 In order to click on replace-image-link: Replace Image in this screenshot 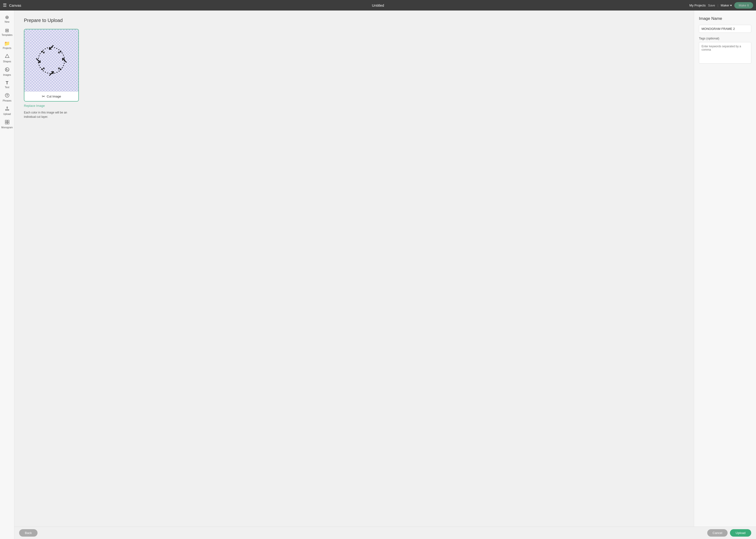, I will do `click(354, 106)`.